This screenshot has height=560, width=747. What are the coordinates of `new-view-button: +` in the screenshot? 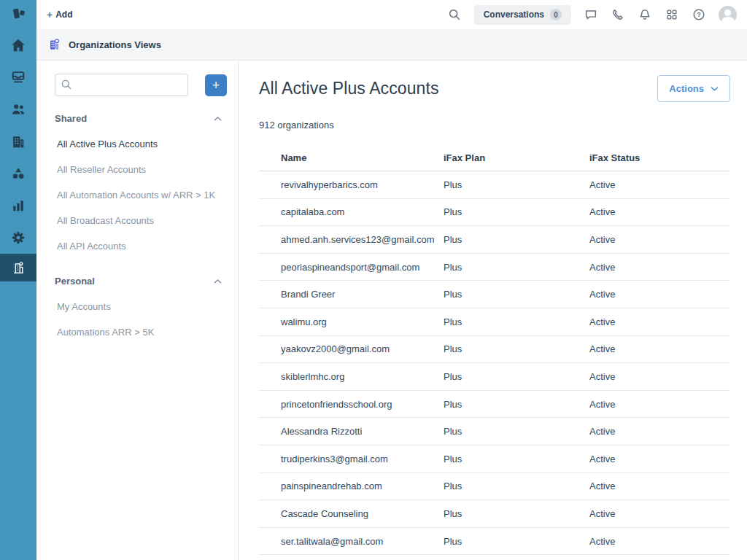 It's located at (216, 85).